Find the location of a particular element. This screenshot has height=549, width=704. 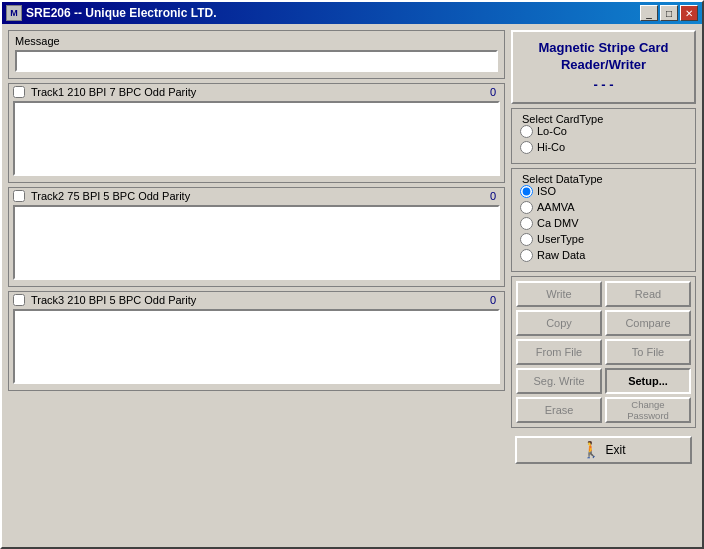

data-type-group: Select DataType ISO AAMVA Ca DMV UserTyp… is located at coordinates (604, 220).